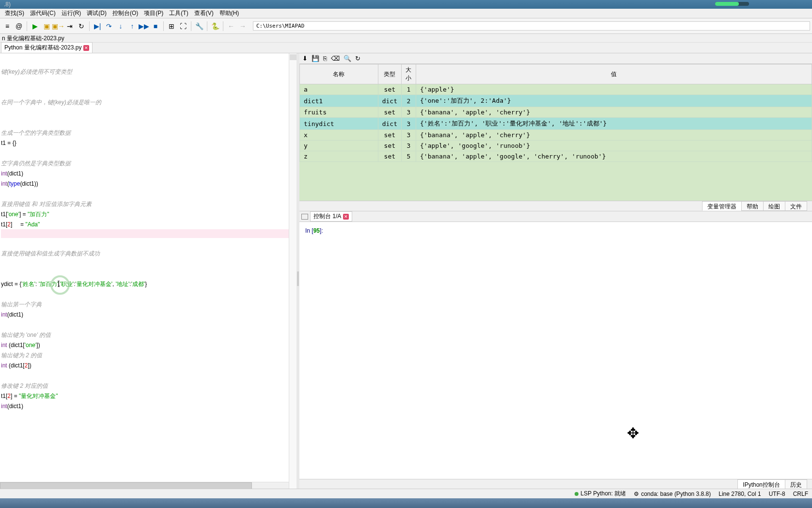  I want to click on scrollbar-thumb, so click(126, 486).